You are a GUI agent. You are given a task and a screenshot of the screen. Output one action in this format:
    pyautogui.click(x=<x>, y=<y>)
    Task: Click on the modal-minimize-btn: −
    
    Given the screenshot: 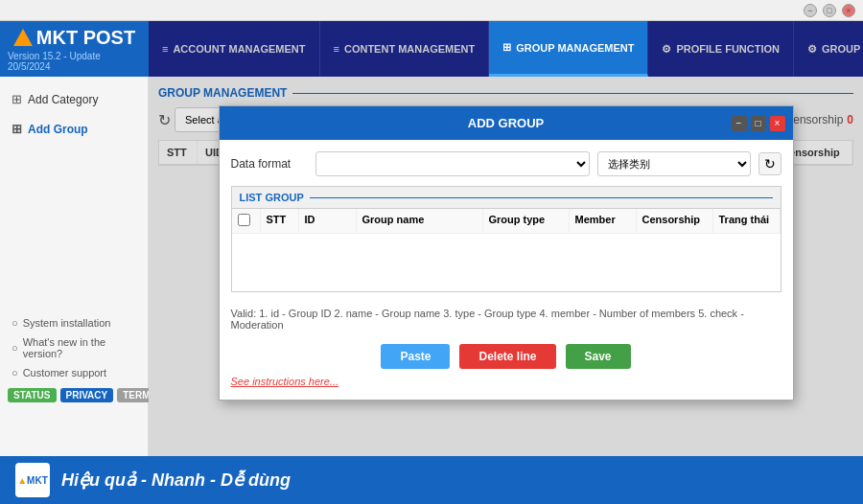 What is the action you would take?
    pyautogui.click(x=739, y=124)
    